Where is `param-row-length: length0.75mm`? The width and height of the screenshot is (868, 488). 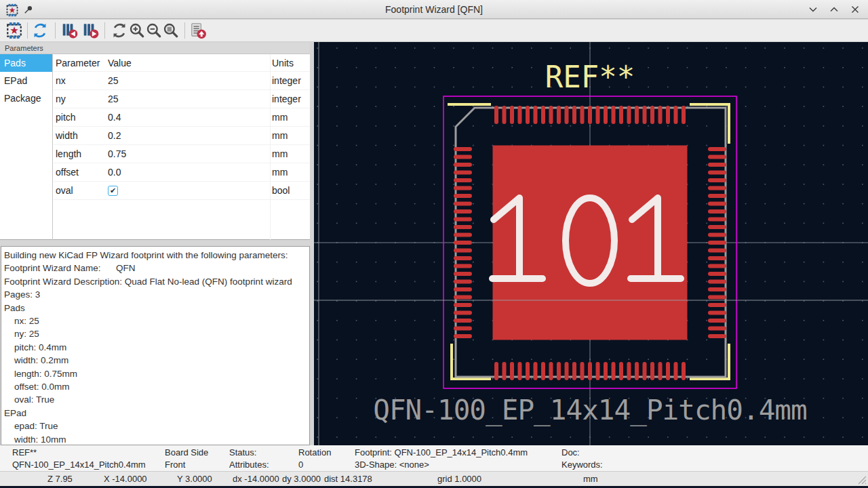
param-row-length: length0.75mm is located at coordinates (182, 155).